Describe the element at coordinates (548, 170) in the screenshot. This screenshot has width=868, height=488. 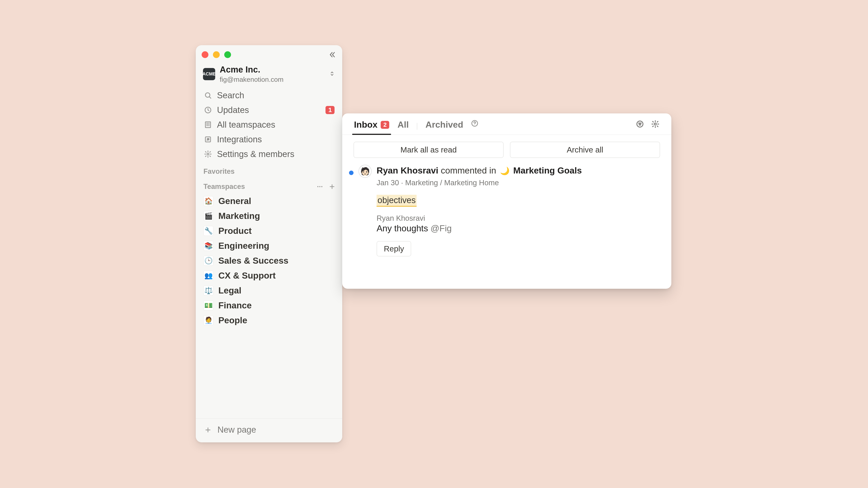
I see `notification-page: Marketing Goals` at that location.